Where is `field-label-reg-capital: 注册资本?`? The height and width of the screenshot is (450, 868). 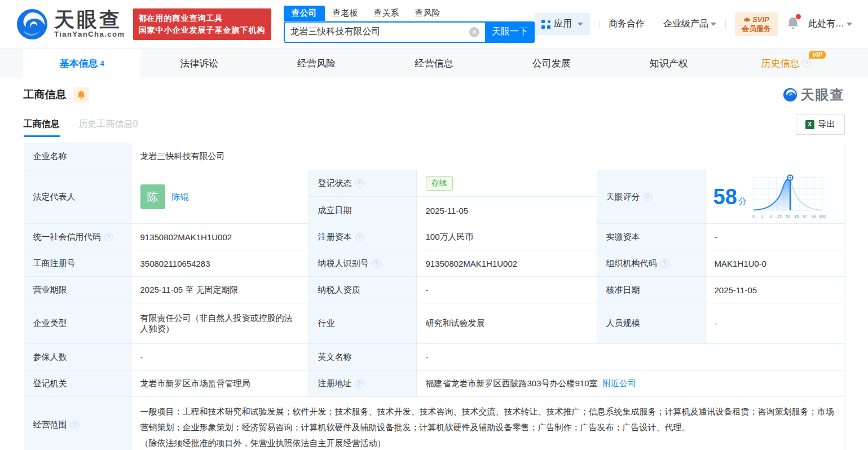 field-label-reg-capital: 注册资本? is located at coordinates (363, 237).